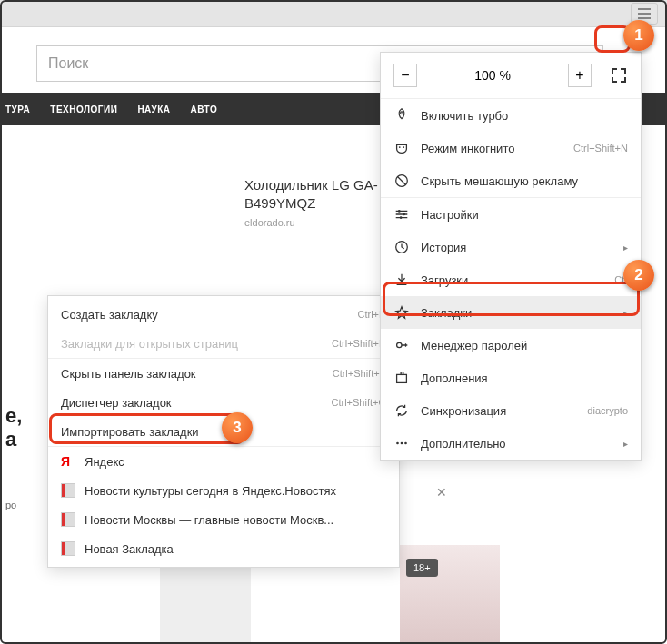  Describe the element at coordinates (360, 373) in the screenshot. I see `shortcut: Ctrl+Shift+B` at that location.